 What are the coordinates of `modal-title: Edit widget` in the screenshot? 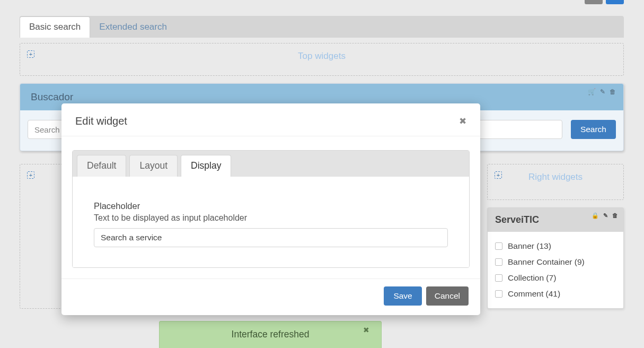 It's located at (101, 121).